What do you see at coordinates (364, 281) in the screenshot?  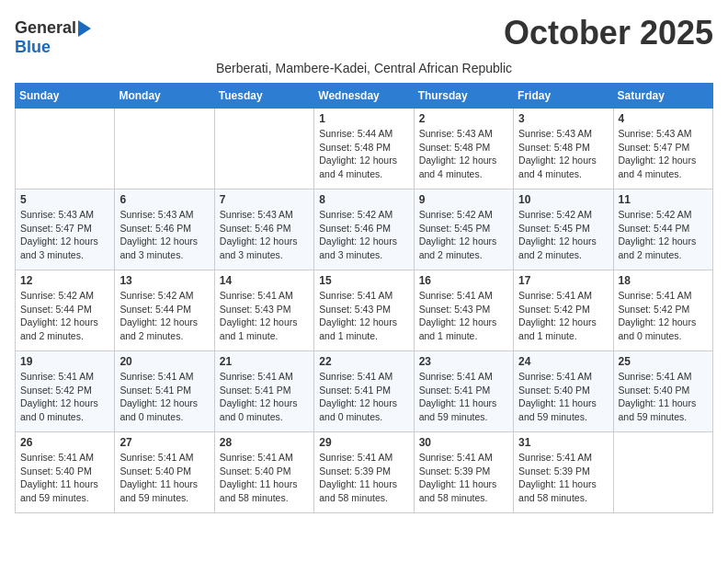 I see `day-number: 15` at bounding box center [364, 281].